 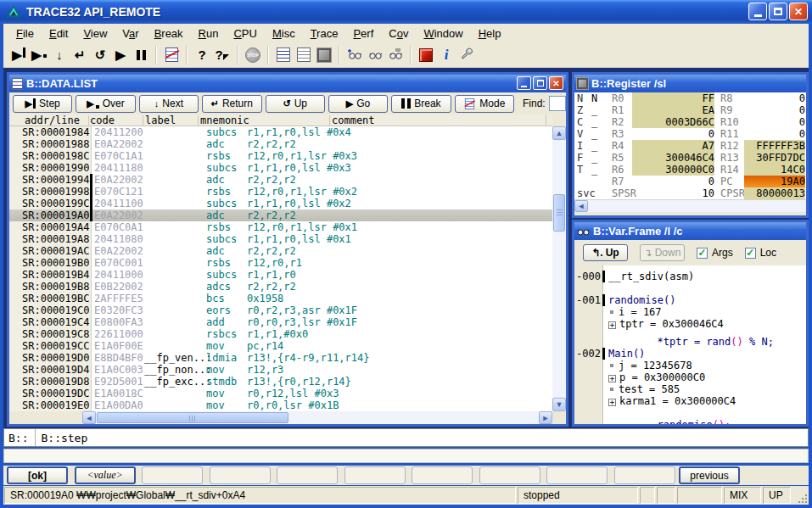 I want to click on watch-add-icon, so click(x=355, y=55).